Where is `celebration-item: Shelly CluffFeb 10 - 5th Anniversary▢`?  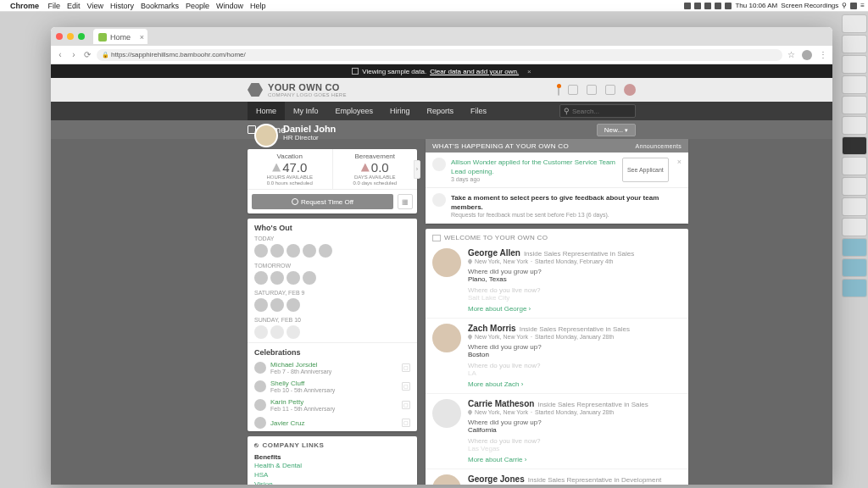 celebration-item: Shelly CluffFeb 10 - 5th Anniversary▢ is located at coordinates (332, 386).